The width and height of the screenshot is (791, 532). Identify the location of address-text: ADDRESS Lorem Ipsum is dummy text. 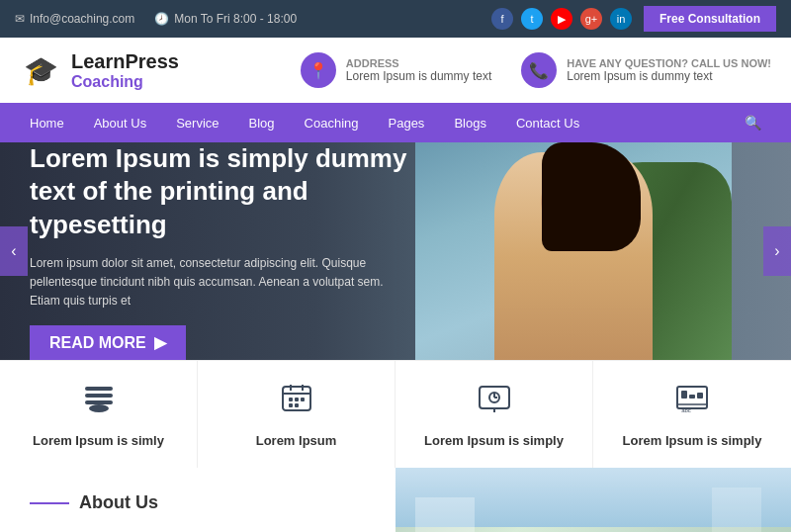
(419, 70).